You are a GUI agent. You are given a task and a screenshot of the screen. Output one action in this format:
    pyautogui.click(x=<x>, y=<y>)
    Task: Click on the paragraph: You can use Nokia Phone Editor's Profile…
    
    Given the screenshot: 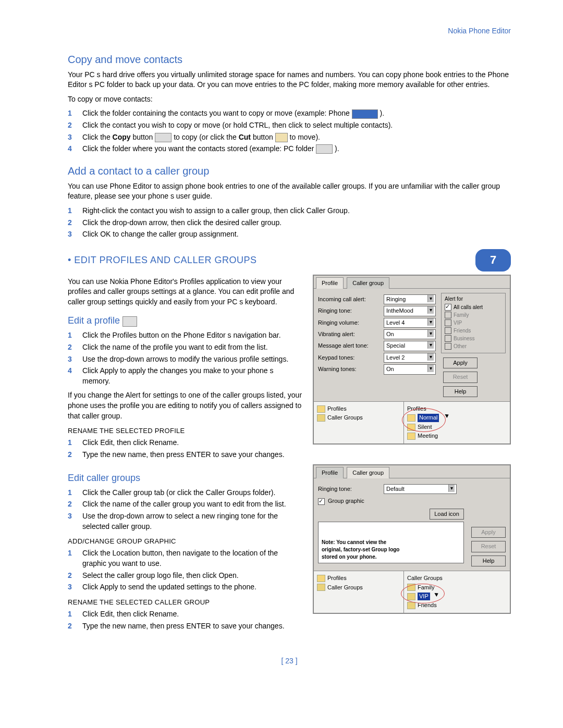 What is the action you would take?
    pyautogui.click(x=185, y=292)
    